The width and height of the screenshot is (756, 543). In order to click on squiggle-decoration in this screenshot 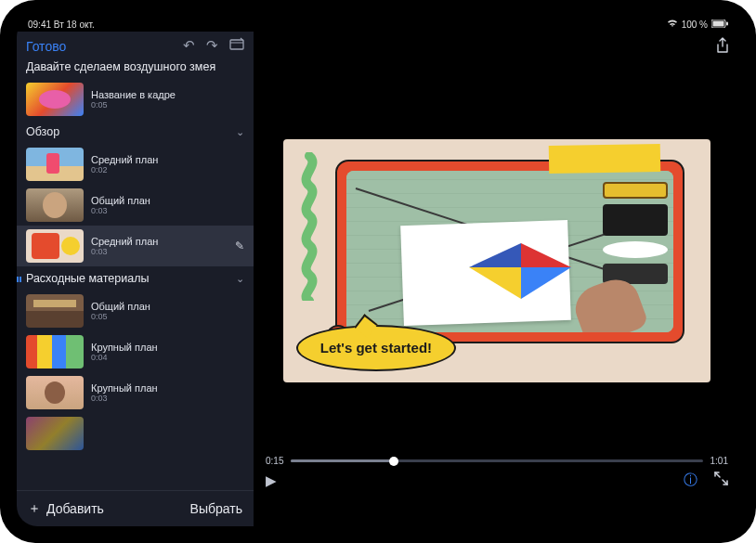, I will do `click(309, 226)`.